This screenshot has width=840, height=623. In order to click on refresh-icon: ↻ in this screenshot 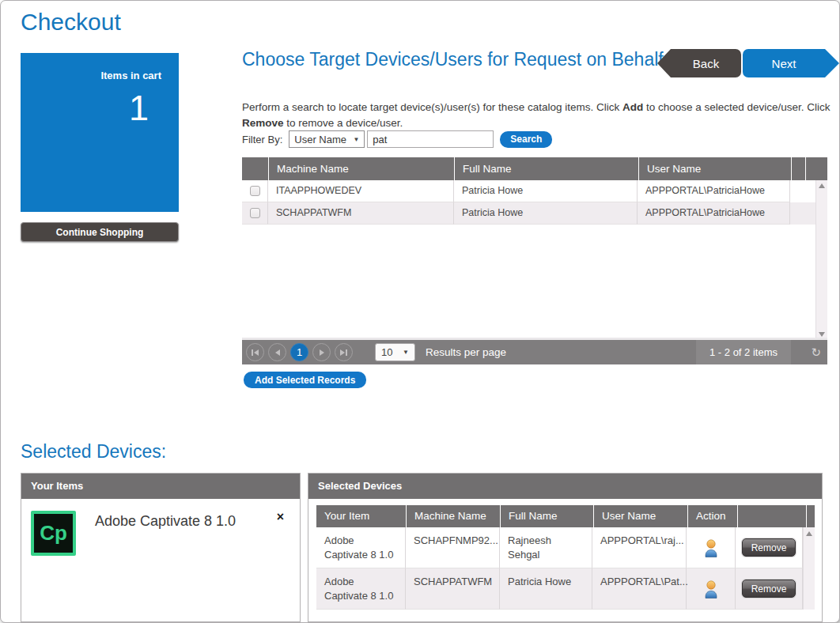, I will do `click(816, 353)`.